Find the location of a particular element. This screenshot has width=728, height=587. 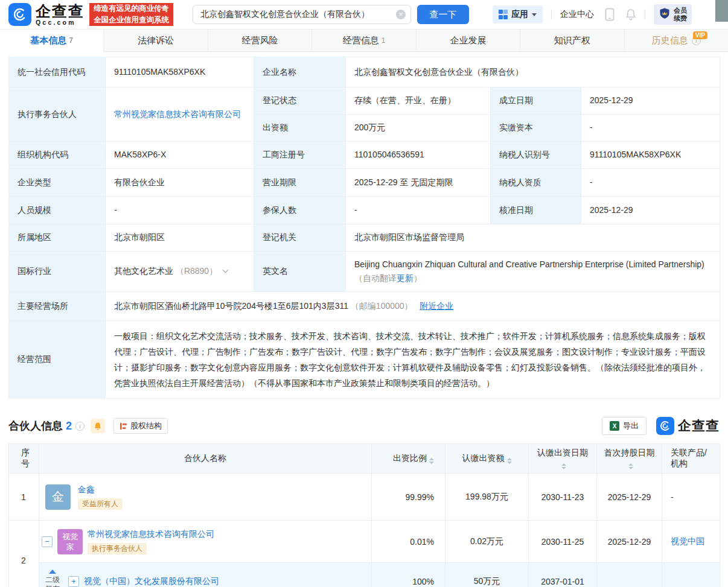

search-button: 查一下 is located at coordinates (443, 14).